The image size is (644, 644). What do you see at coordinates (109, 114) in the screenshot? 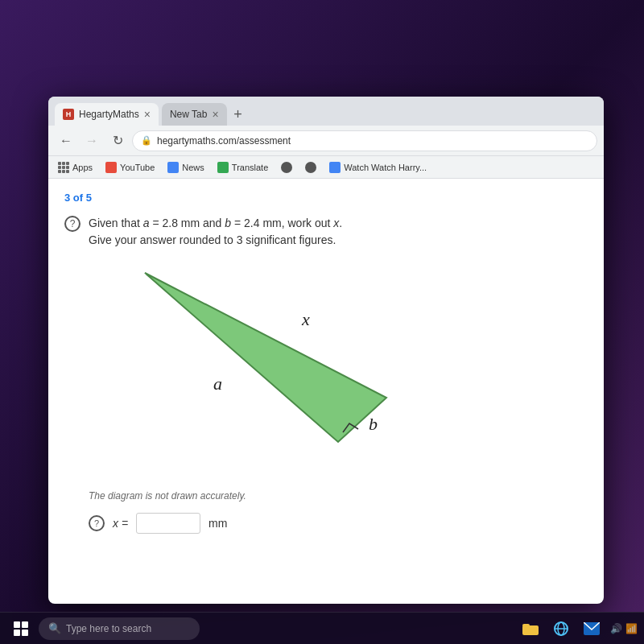
I see `tab-label-hegartymaths: HegartyMaths` at bounding box center [109, 114].